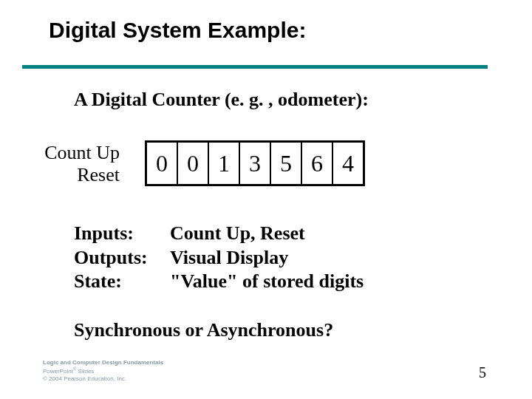  I want to click on state-row: State: "Value" of stored digits, so click(219, 282).